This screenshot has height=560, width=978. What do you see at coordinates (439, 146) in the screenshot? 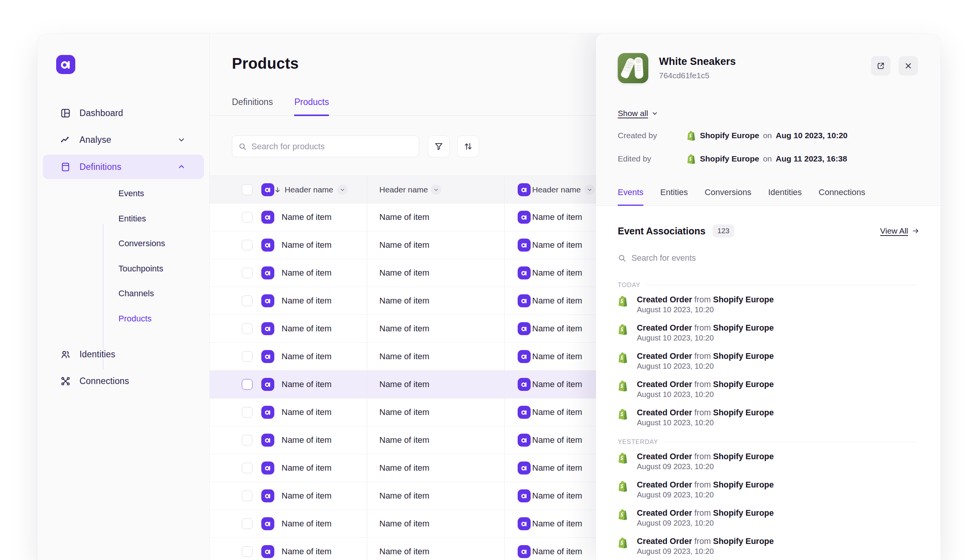
I see `filter-button` at bounding box center [439, 146].